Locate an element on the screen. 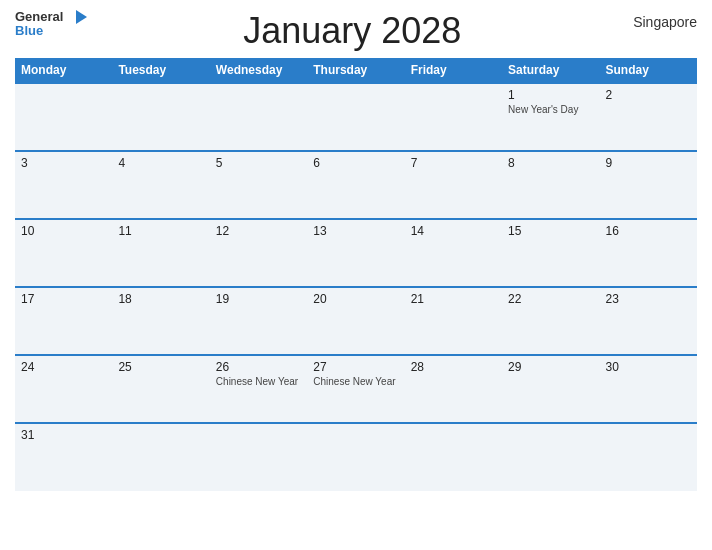  week-row-4: 242526Chinese New Year27Chinese New Year… is located at coordinates (356, 389).